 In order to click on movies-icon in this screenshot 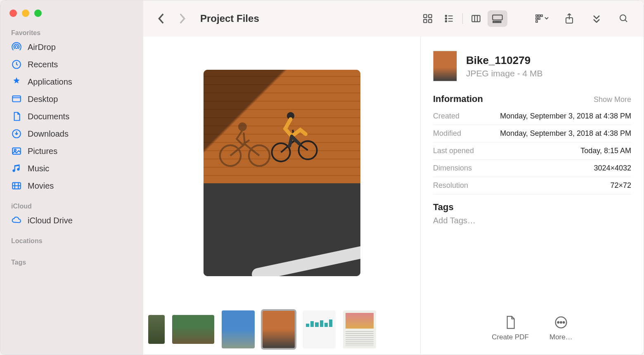, I will do `click(17, 186)`.